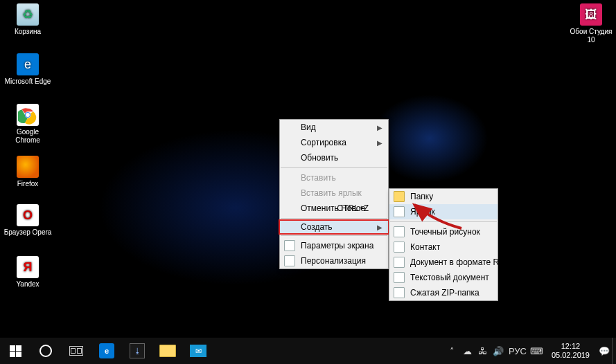 This screenshot has width=616, height=364. What do you see at coordinates (28, 82) in the screenshot?
I see `desktop-icon-label: Microsoft Edge` at bounding box center [28, 82].